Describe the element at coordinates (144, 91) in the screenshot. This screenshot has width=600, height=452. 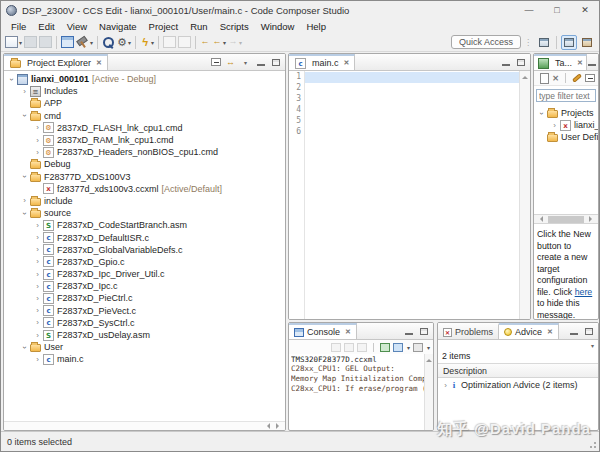
I see `tree-item: ›≡Includes` at that location.